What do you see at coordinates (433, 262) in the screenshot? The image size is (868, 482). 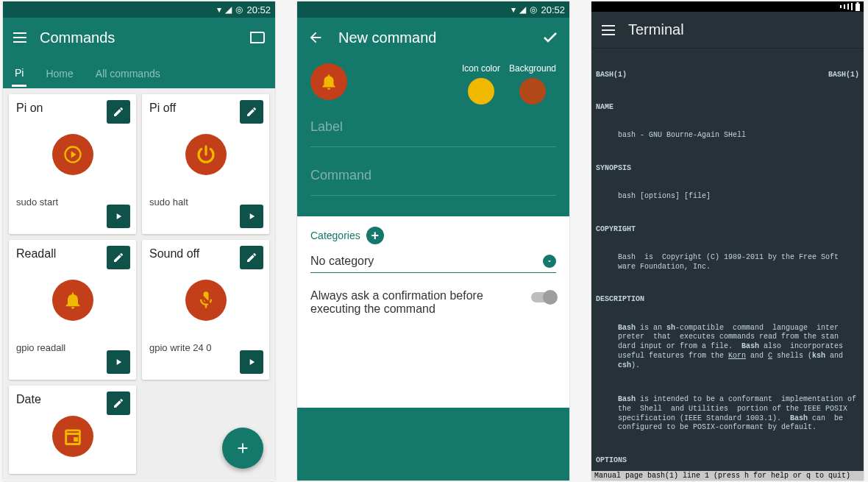 I see `category-select: No category` at bounding box center [433, 262].